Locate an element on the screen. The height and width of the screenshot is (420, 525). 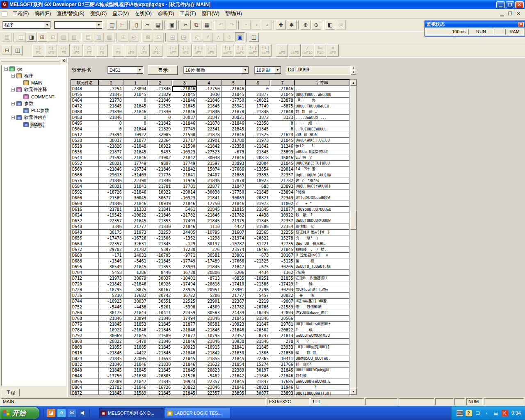
program-type-combo: 程序 ▼ is located at coordinates (27, 25).